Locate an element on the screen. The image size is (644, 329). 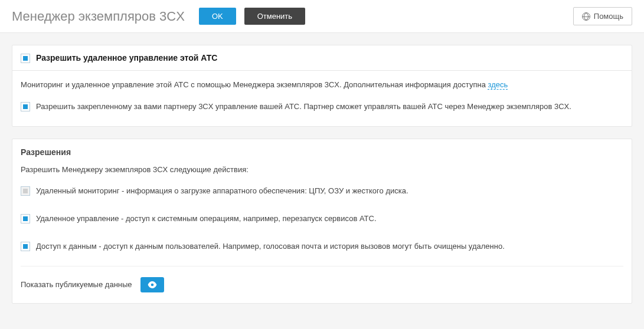
partner-access-label: Разрешить закрепленному за вами партнеру… is located at coordinates (303, 107).